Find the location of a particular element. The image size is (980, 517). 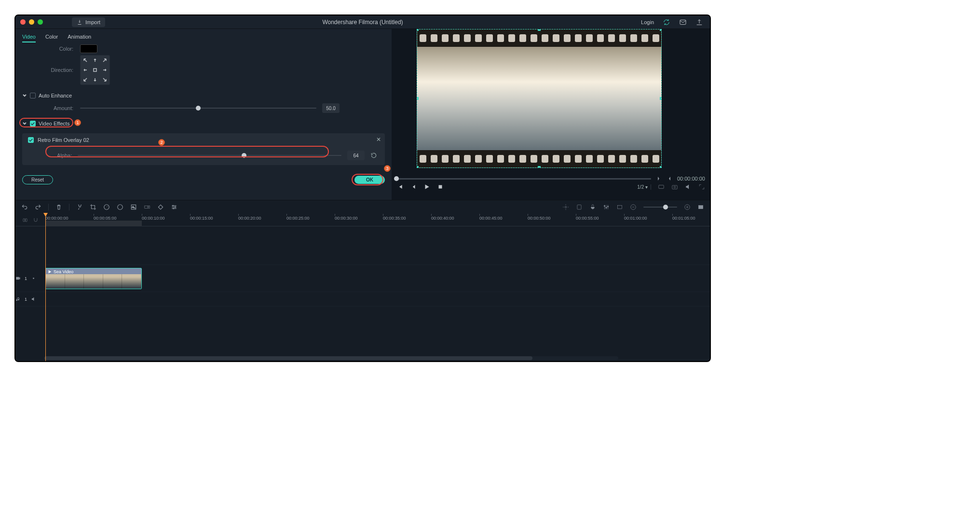

import-icon is located at coordinates (80, 22).